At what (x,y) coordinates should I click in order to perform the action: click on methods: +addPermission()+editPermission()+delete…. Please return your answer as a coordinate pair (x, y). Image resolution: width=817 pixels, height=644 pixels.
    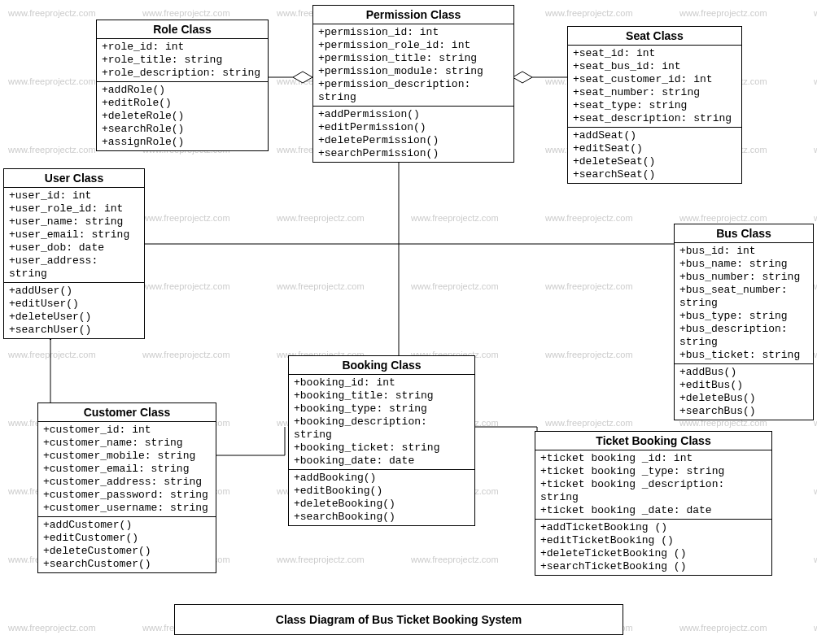
    Looking at the image, I should click on (413, 134).